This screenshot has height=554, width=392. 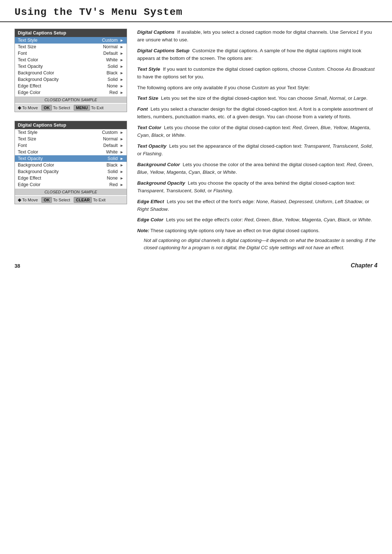 What do you see at coordinates (142, 109) in the screenshot?
I see `entry-title: Font` at bounding box center [142, 109].